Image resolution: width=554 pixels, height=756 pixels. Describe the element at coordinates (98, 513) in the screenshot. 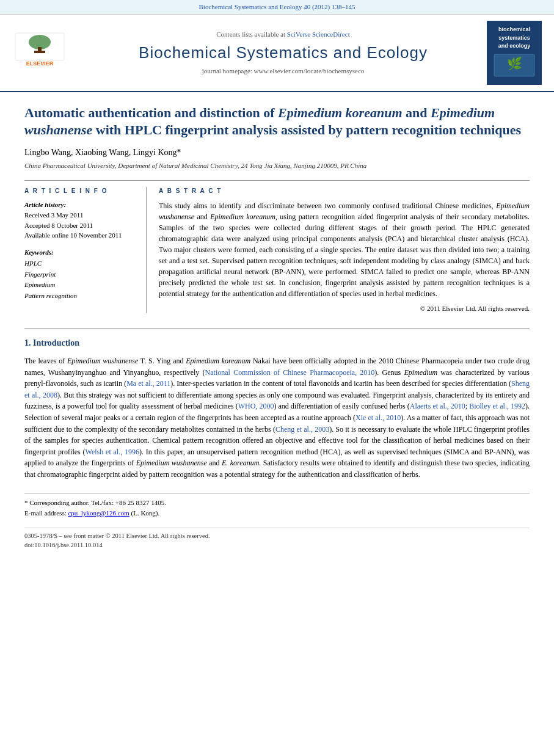

I see `email-link: cpu_lykong@126.com` at that location.